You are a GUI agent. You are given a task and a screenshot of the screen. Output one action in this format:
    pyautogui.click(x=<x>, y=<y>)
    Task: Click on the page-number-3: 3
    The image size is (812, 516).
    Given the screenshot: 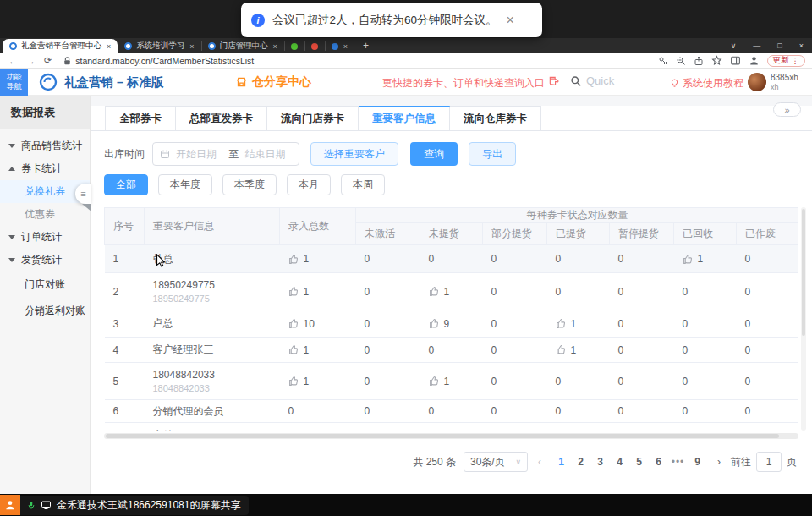 What is the action you would take?
    pyautogui.click(x=601, y=462)
    